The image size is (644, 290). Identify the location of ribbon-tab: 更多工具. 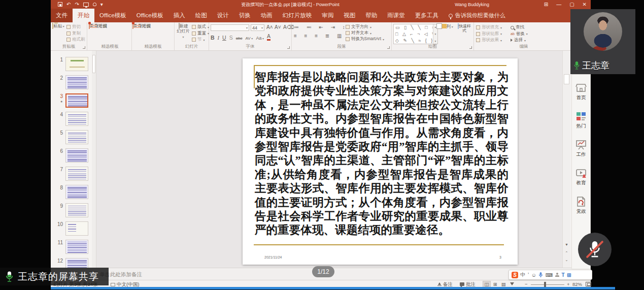
(427, 15).